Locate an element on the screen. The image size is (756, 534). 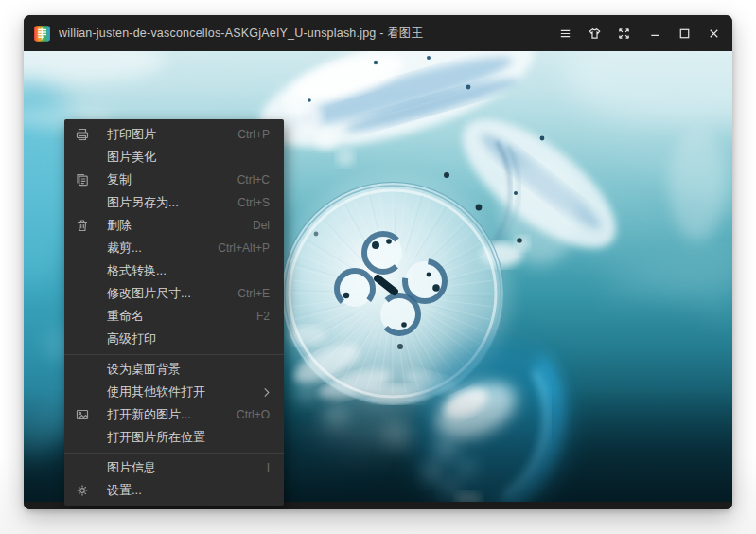
window-title: willian-justen-de-vasconcellos-ASKGjAeIY… is located at coordinates (305, 34).